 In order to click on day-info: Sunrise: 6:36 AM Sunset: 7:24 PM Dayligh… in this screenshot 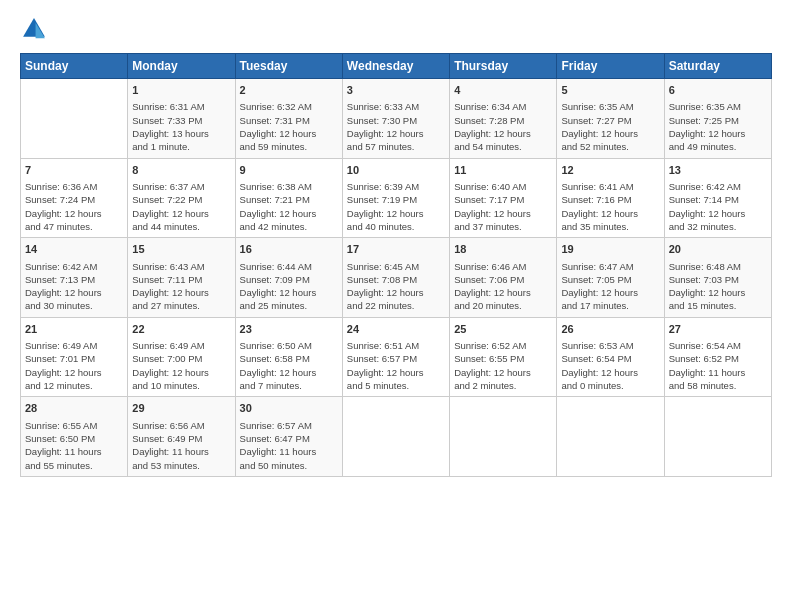, I will do `click(74, 206)`.